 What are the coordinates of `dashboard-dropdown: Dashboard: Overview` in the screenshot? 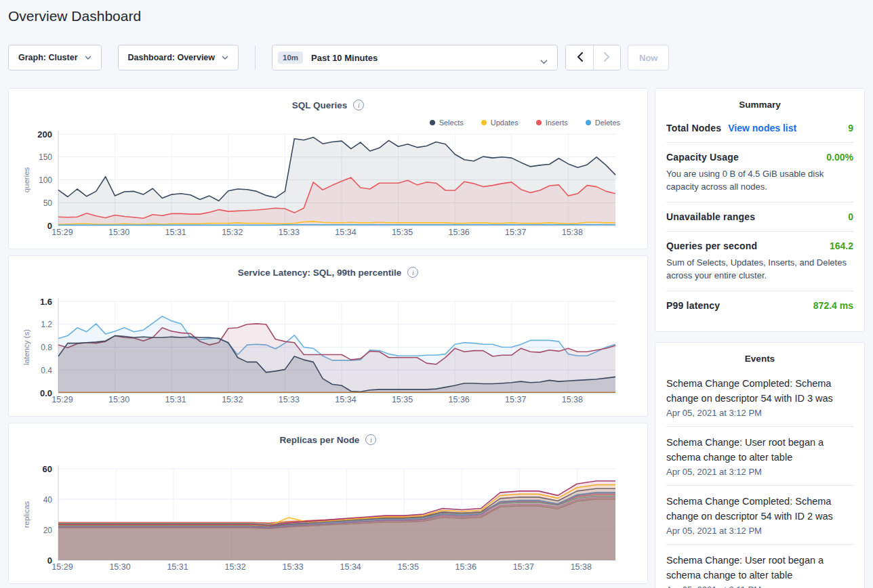 It's located at (179, 58).